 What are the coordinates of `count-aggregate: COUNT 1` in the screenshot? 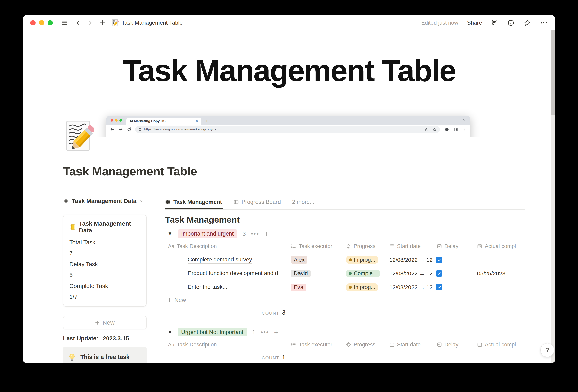 It's located at (227, 357).